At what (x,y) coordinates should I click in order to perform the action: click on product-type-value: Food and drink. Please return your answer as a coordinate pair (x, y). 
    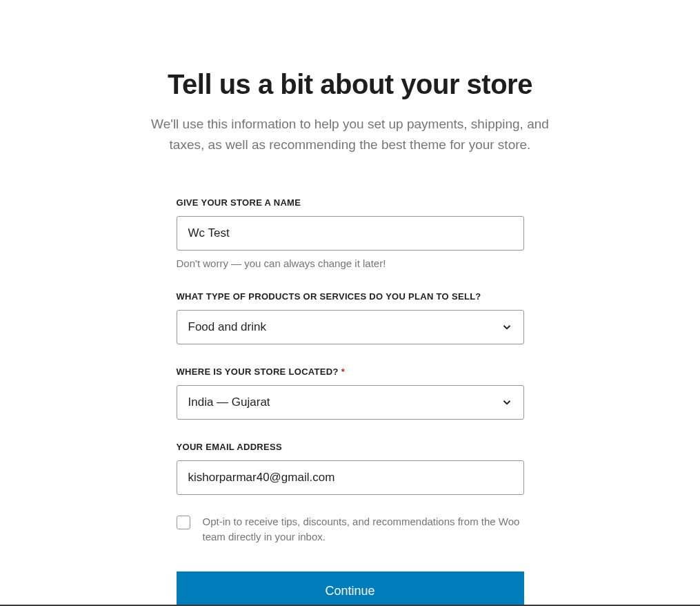
    Looking at the image, I should click on (350, 327).